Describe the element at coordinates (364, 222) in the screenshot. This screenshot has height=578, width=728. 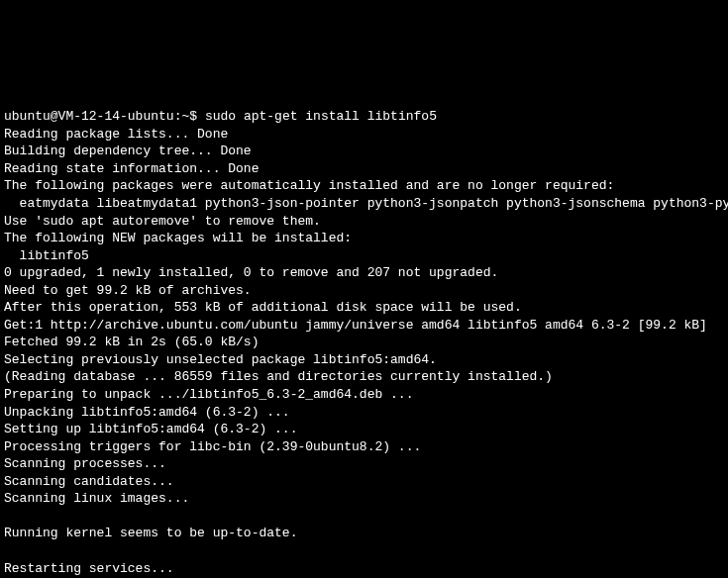
I see `output-line: Use 'sudo apt autoremove' to remove them…` at that location.